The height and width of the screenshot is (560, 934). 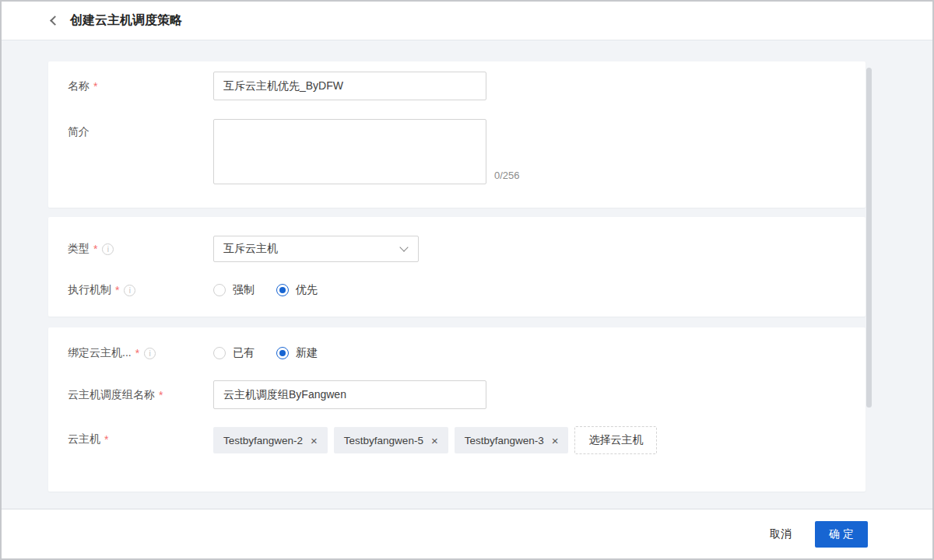 I want to click on host-tag: Testbyfangwen-3 ×, so click(x=512, y=440).